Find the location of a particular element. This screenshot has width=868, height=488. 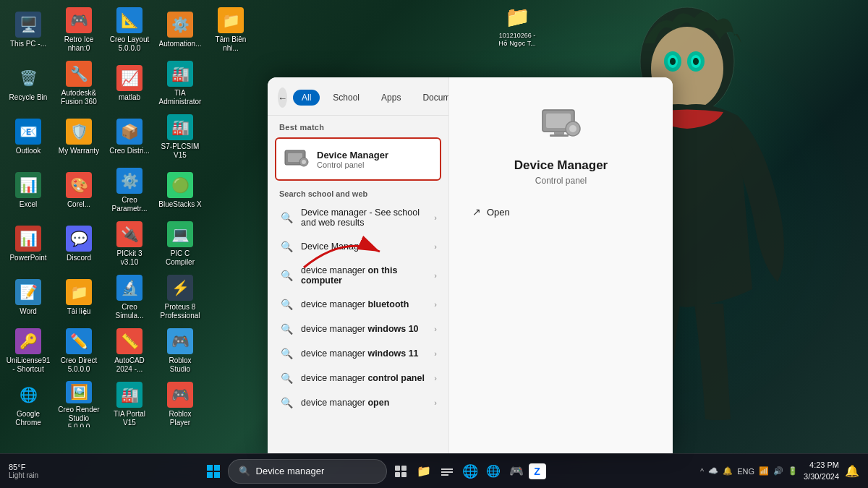

task-view-button is located at coordinates (401, 471).